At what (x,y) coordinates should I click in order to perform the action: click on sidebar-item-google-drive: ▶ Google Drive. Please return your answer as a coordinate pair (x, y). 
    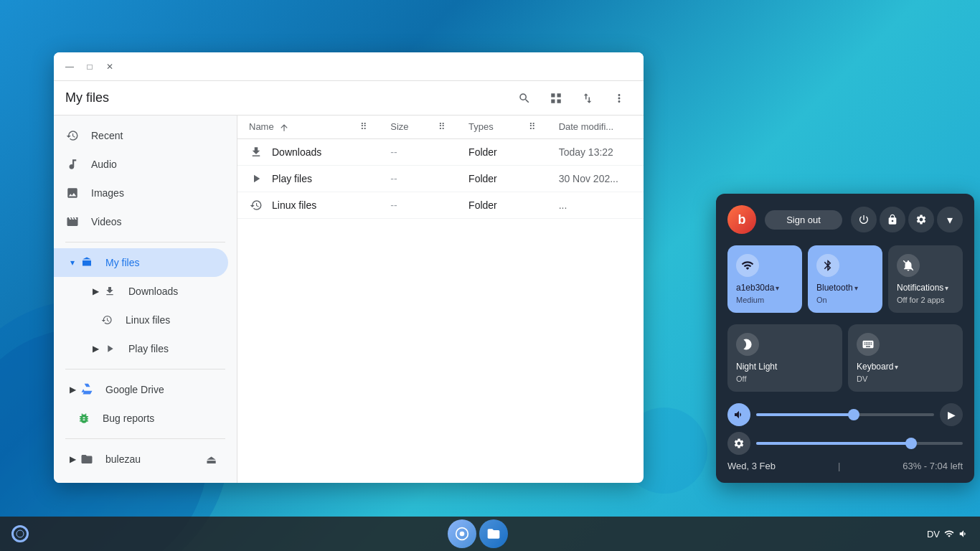
    Looking at the image, I should click on (141, 390).